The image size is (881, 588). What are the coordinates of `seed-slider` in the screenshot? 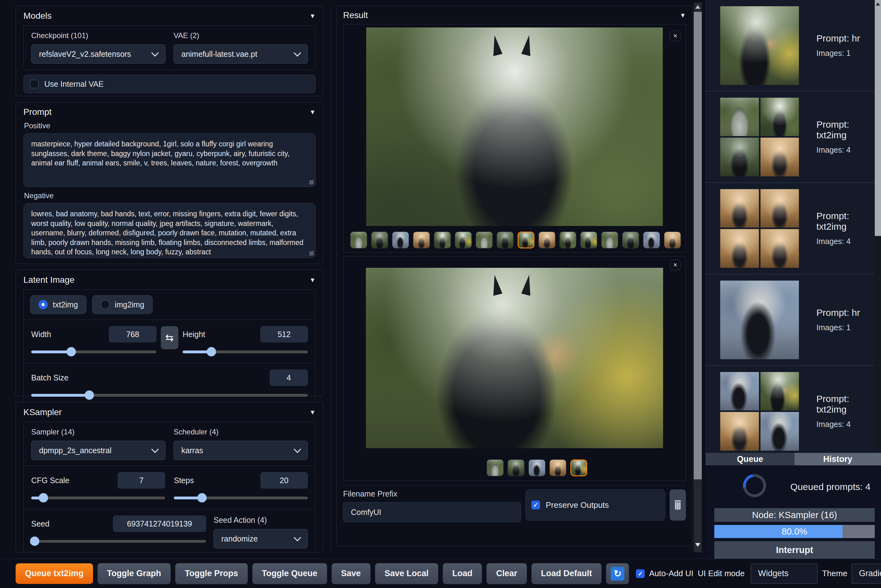 It's located at (119, 541).